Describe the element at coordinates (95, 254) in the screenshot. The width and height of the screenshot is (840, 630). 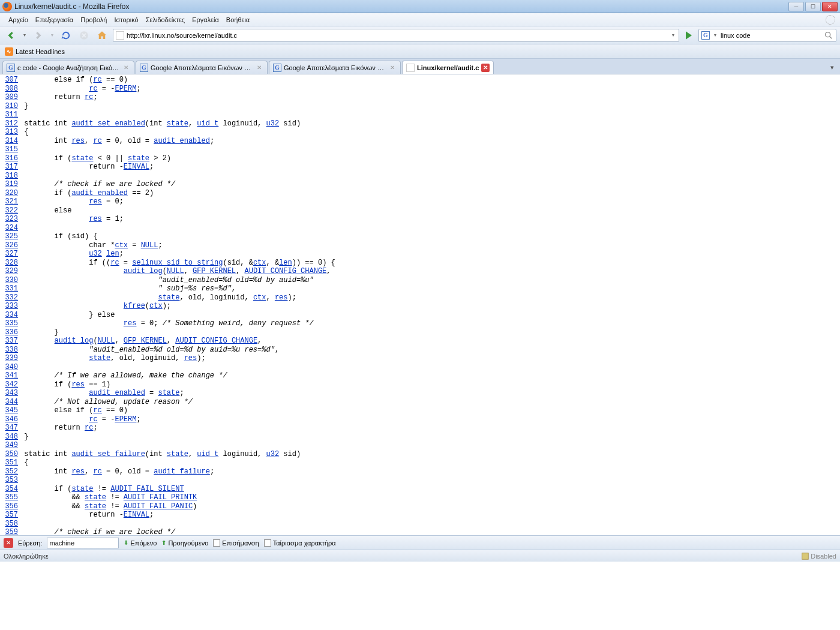
I see `identifier-link: u32` at that location.